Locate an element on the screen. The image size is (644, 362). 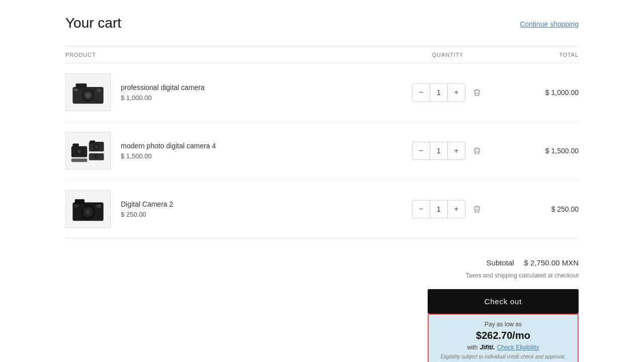
page-header: Your cart Continue shopping is located at coordinates (322, 23).